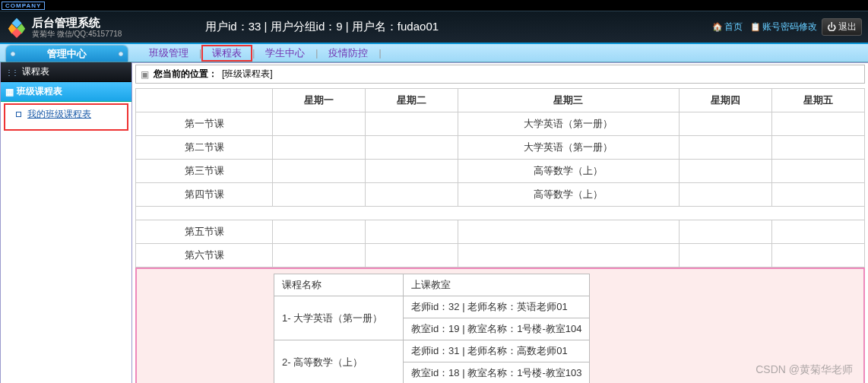  I want to click on breadcrumb: ▣ 您当前的位置： [班级课程表], so click(500, 74).